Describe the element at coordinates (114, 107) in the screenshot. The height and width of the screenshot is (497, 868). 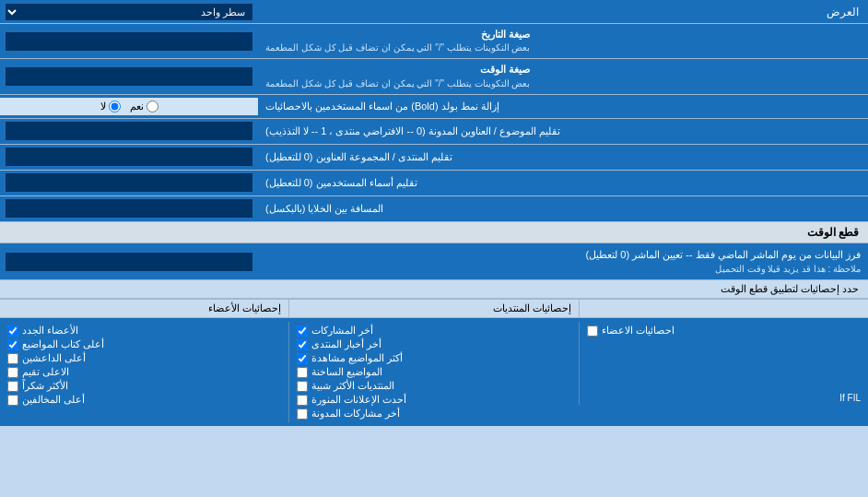
I see `bold-radio-no` at that location.